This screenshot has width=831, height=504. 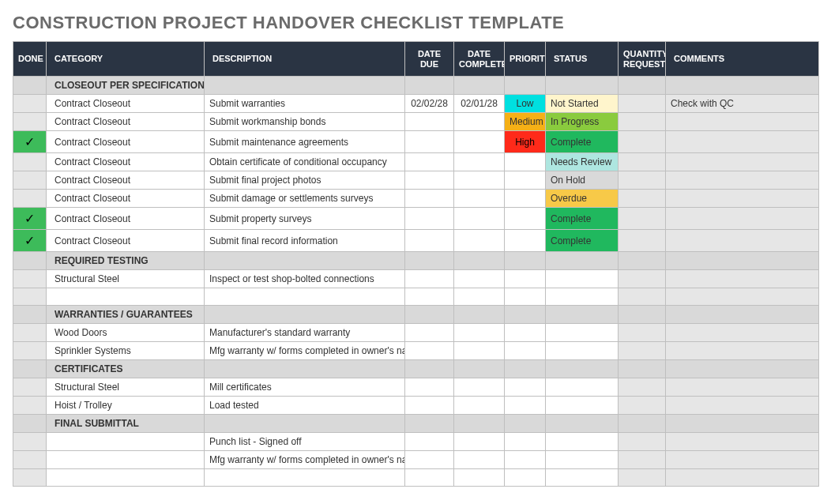 I want to click on date-completed-cell: 02/01/28, so click(x=479, y=104).